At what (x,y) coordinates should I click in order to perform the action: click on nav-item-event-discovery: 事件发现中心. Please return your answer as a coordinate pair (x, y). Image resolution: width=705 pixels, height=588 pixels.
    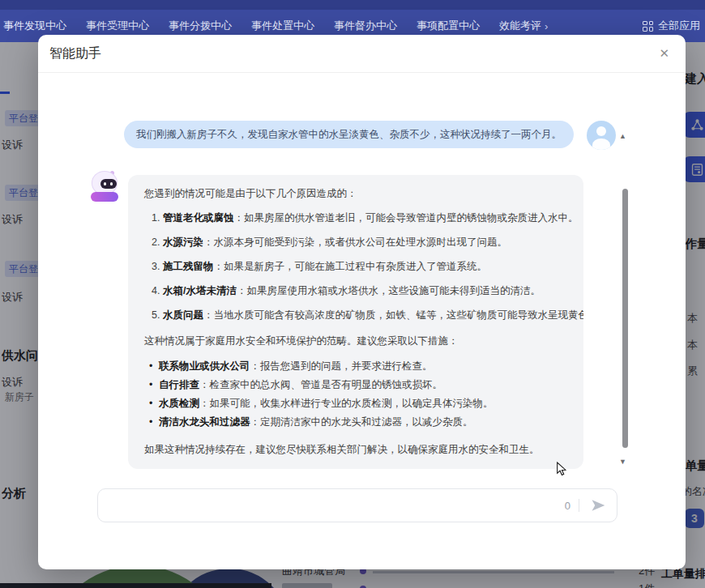
    Looking at the image, I should click on (35, 26).